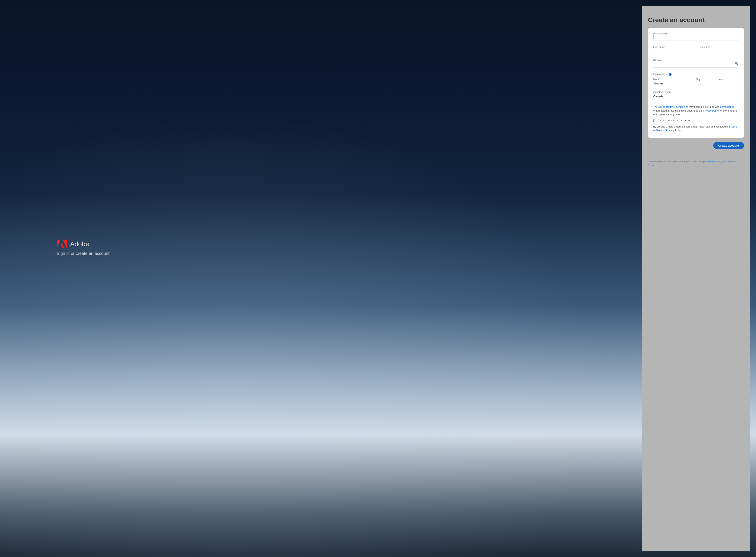  What do you see at coordinates (729, 84) in the screenshot?
I see `year-input` at bounding box center [729, 84].